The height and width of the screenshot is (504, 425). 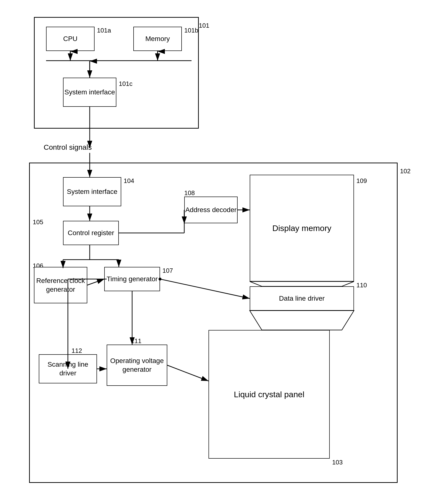 What do you see at coordinates (104, 31) in the screenshot?
I see `label-101a: 101a` at bounding box center [104, 31].